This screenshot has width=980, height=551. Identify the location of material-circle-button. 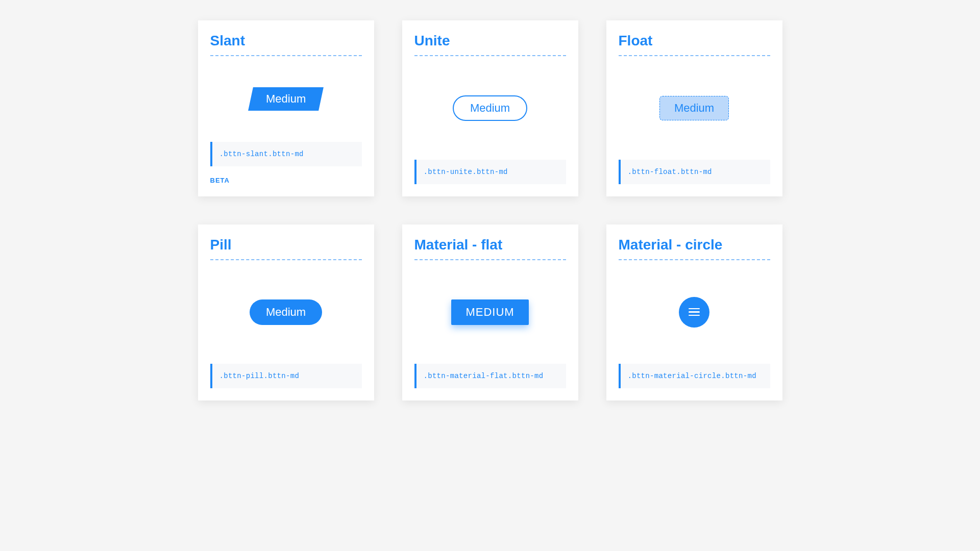
(694, 312).